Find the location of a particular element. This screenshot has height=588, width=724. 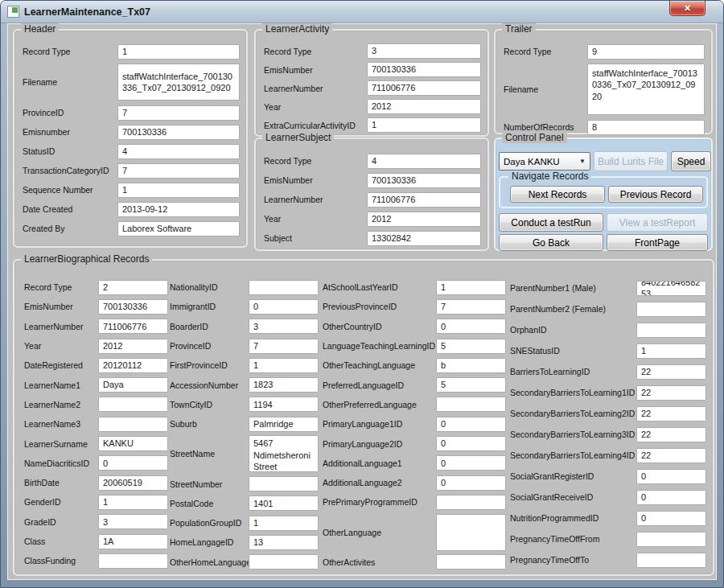

next-records-button: Next Records is located at coordinates (557, 195).